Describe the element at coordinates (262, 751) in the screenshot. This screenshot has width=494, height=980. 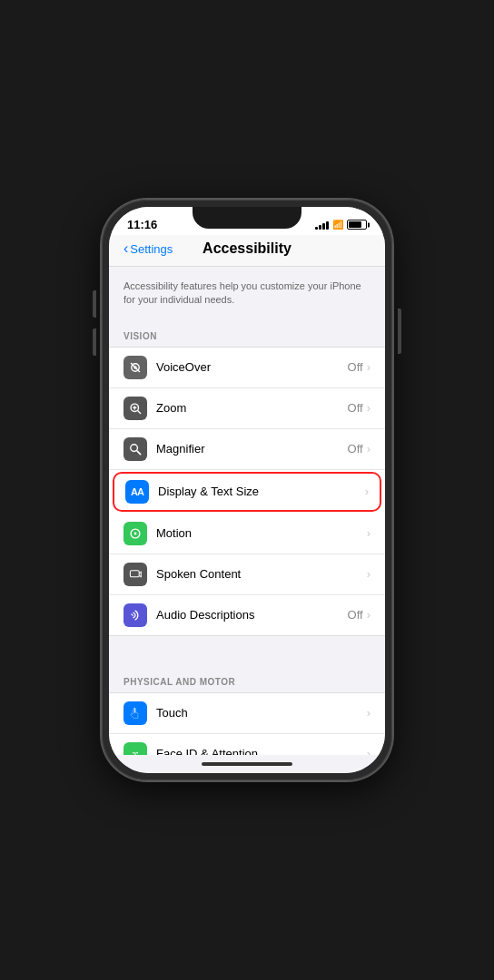
I see `faceid-label: Face ID & Attention` at that location.